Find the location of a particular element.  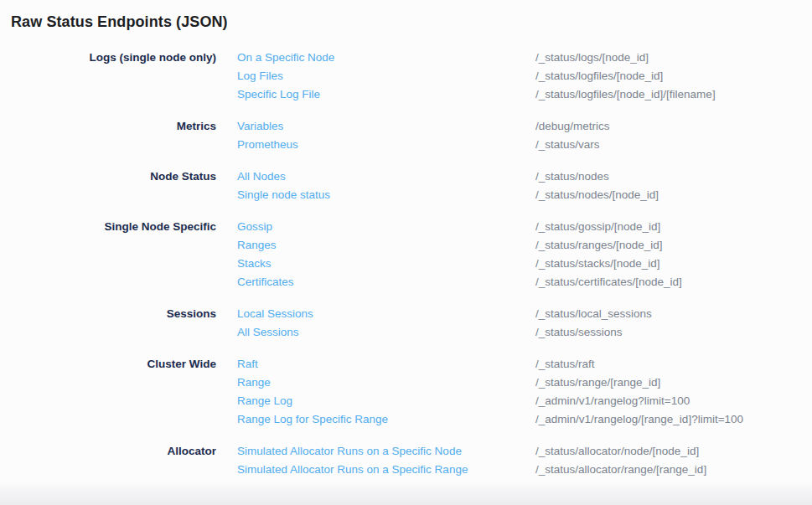

endpoint-entry: Log Files/_status/logfiles/[node_id] is located at coordinates (525, 76).